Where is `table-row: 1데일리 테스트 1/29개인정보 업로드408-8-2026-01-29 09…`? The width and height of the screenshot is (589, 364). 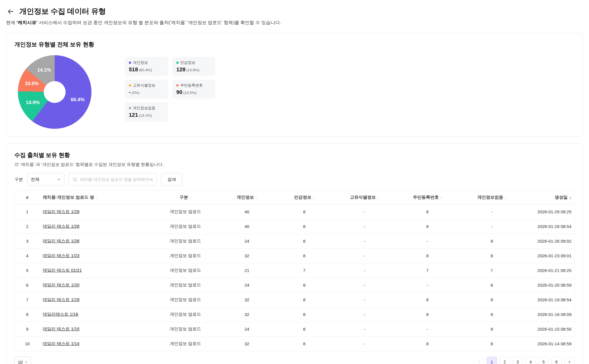 table-row: 1데일리 테스트 1/29개인정보 업로드408-8-2026-01-29 09… is located at coordinates (294, 212).